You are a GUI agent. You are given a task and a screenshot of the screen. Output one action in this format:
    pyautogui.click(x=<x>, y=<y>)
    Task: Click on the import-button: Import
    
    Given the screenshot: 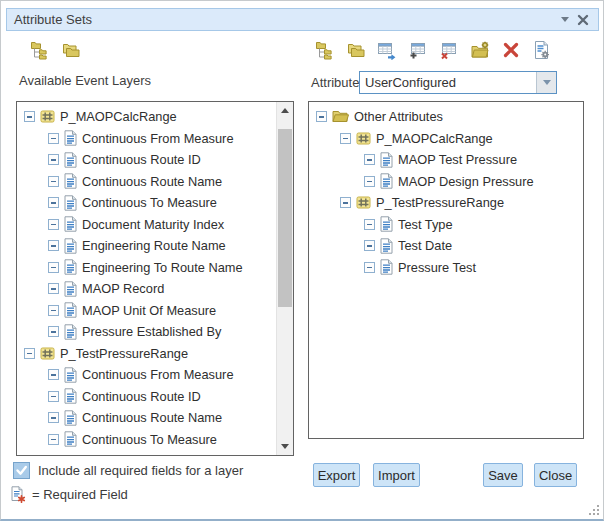 What is the action you would take?
    pyautogui.click(x=396, y=475)
    